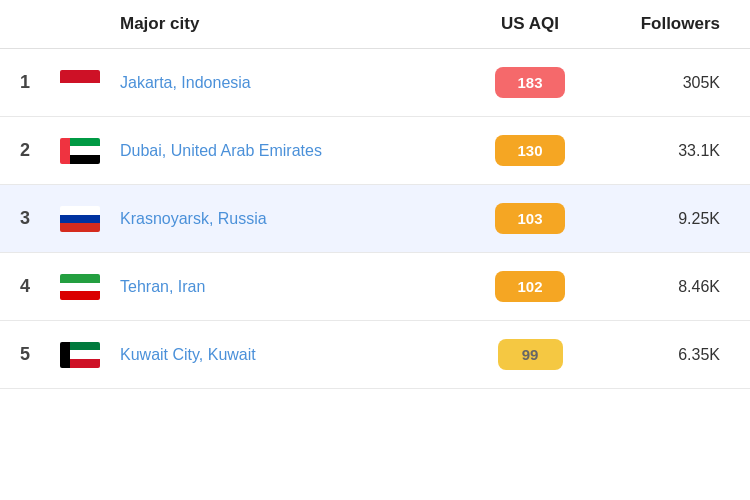 The width and height of the screenshot is (750, 500). Describe the element at coordinates (530, 354) in the screenshot. I see `aqi-cell: 99` at that location.